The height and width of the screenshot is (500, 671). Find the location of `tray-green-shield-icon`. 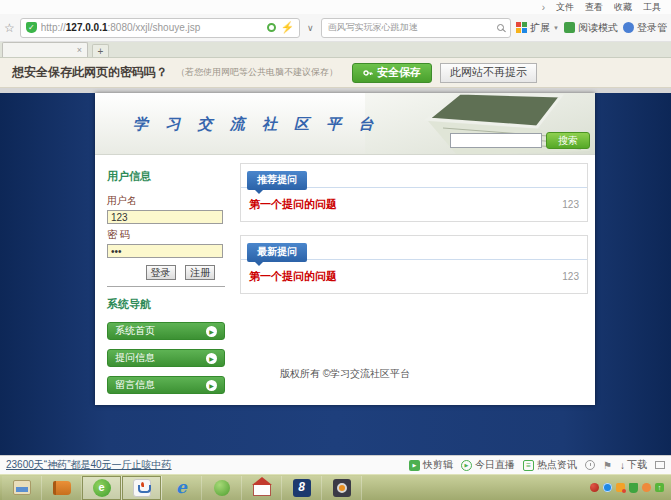

tray-green-shield-icon is located at coordinates (634, 488).